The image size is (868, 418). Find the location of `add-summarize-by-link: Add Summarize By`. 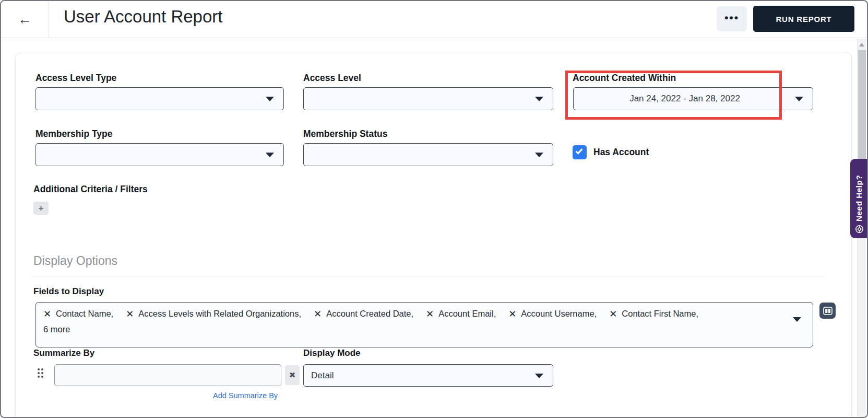

add-summarize-by-link: Add Summarize By is located at coordinates (245, 396).